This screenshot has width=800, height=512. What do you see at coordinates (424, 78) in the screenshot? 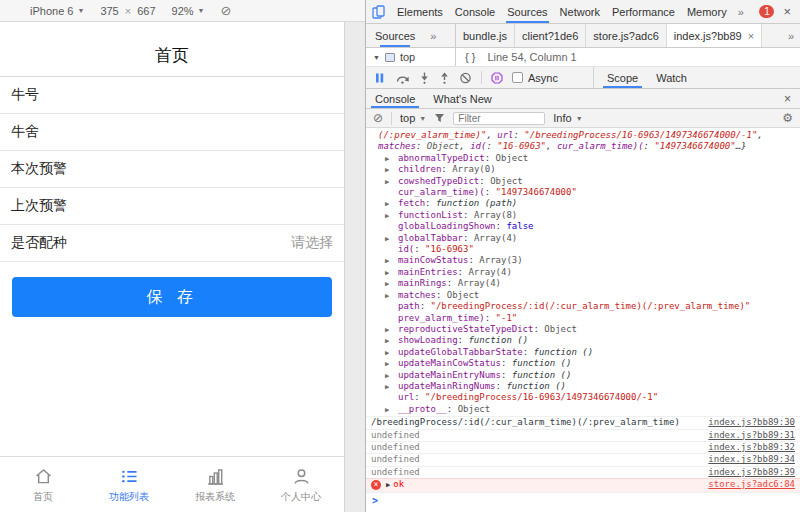
I see `step-into-button` at bounding box center [424, 78].